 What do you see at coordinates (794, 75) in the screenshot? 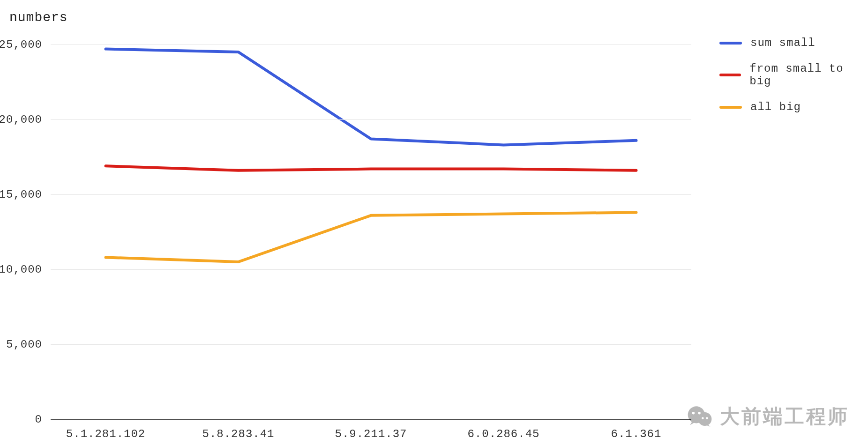
I see `legend-item: from small to big` at bounding box center [794, 75].